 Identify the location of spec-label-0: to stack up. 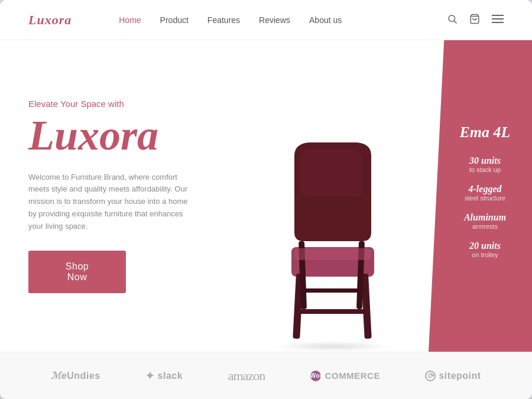
(485, 170).